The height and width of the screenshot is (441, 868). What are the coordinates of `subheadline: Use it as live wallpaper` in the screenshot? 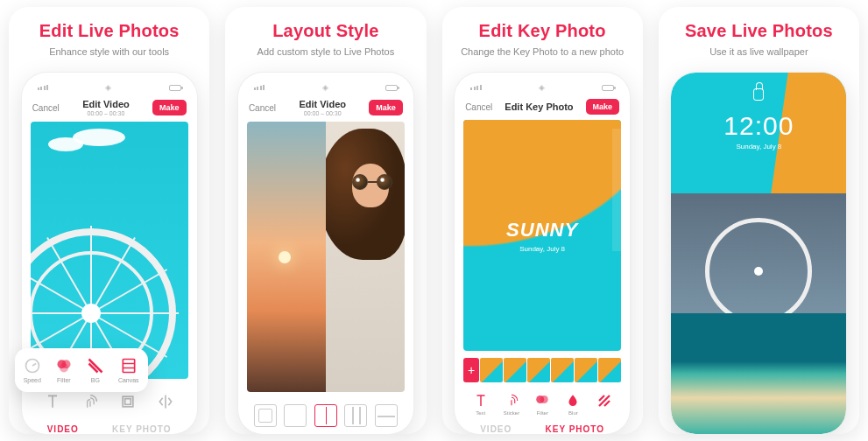 It's located at (759, 52).